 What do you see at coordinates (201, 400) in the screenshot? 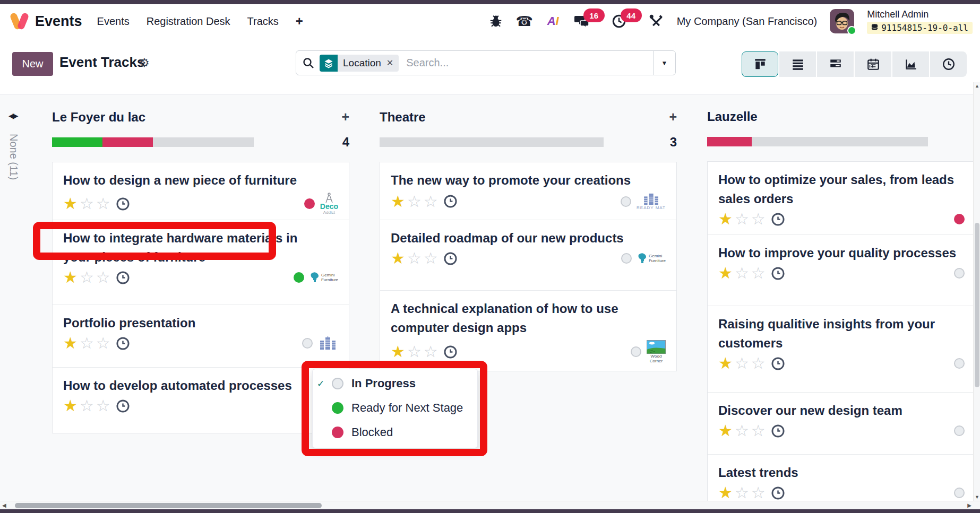
I see `kanban-card: How to develop automated processes` at bounding box center [201, 400].